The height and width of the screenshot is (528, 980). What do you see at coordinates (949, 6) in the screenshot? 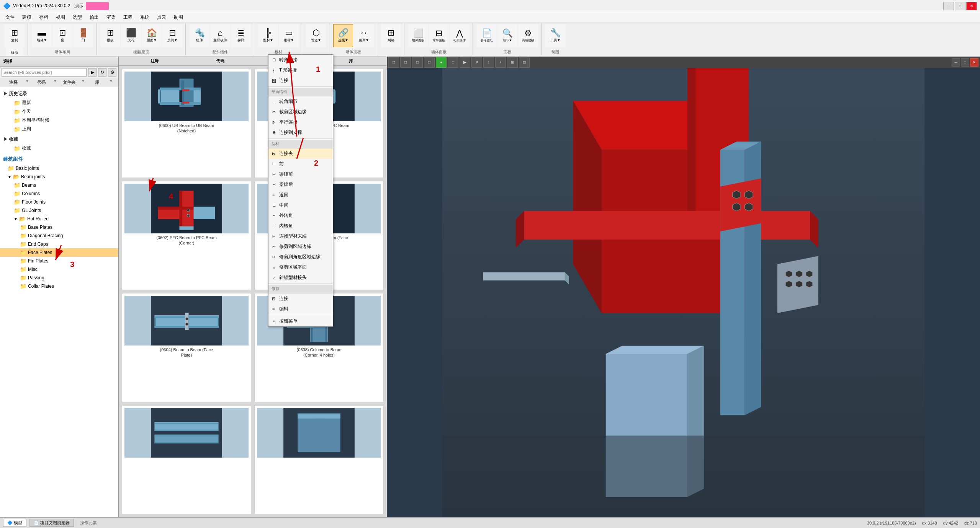
I see `minimize-button: ─` at bounding box center [949, 6].